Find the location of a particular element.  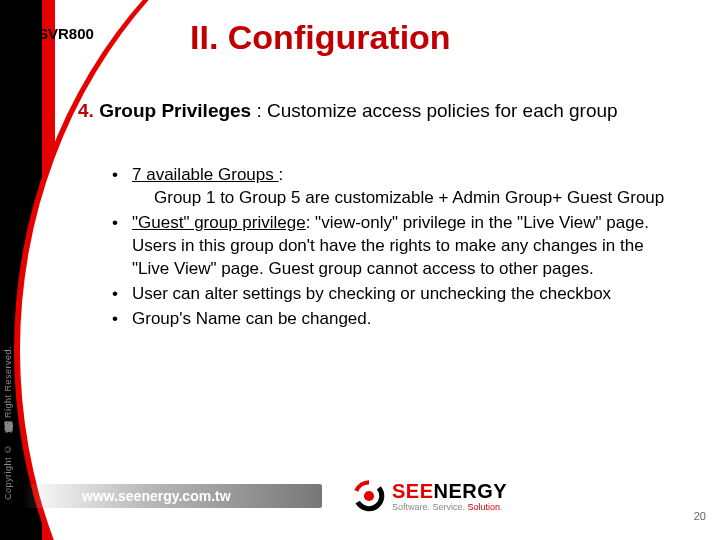

brand-logo: SEENERGY Software. Service. Solution. is located at coordinates (430, 496).